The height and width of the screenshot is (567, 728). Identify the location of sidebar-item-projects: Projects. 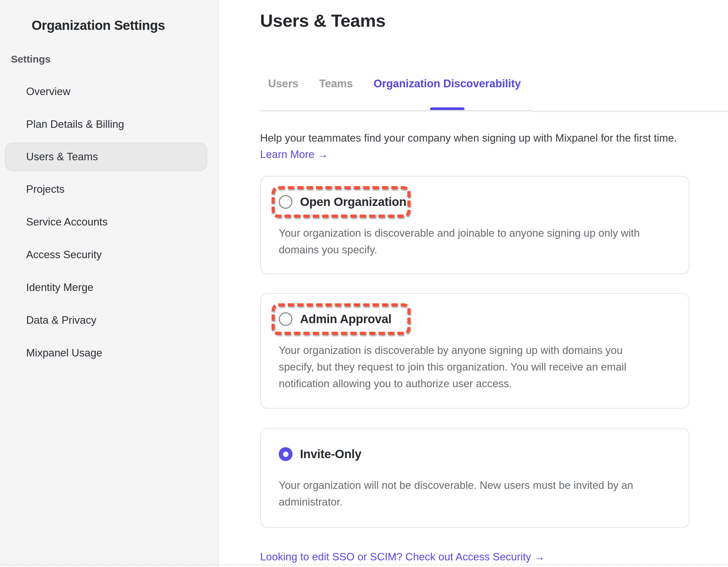
(109, 189).